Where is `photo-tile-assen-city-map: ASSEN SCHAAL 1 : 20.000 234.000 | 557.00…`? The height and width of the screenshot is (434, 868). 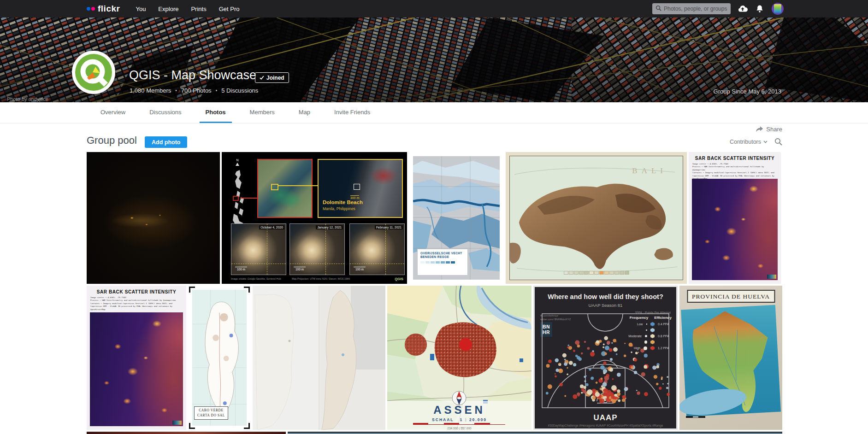
photo-tile-assen-city-map: ASSEN SCHAAL 1 : 20.000 234.000 | 557.00… is located at coordinates (459, 358).